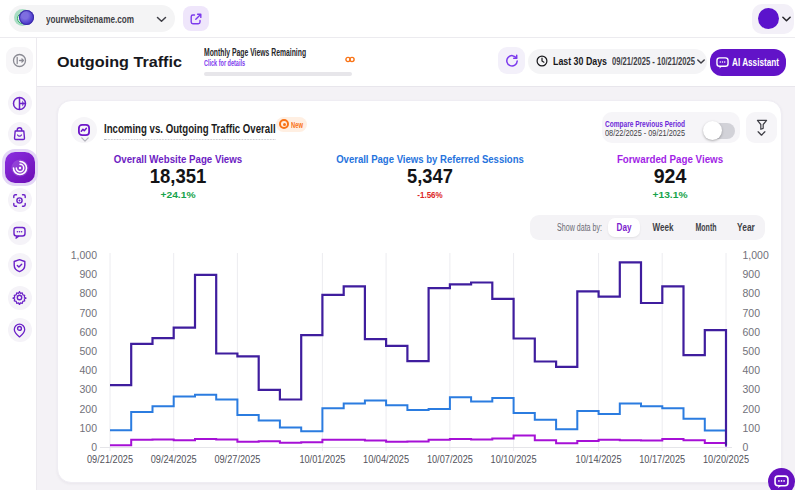  Describe the element at coordinates (110, 459) in the screenshot. I see `svg-text: 09/21/2025` at that location.